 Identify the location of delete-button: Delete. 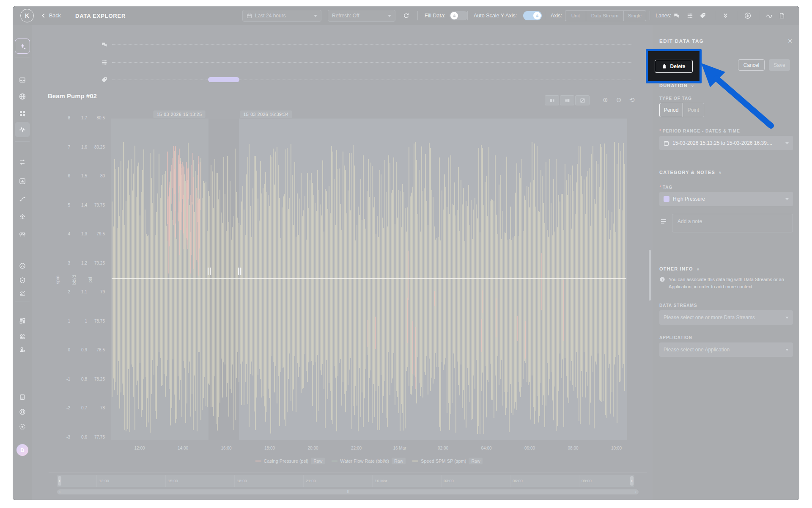
(674, 66).